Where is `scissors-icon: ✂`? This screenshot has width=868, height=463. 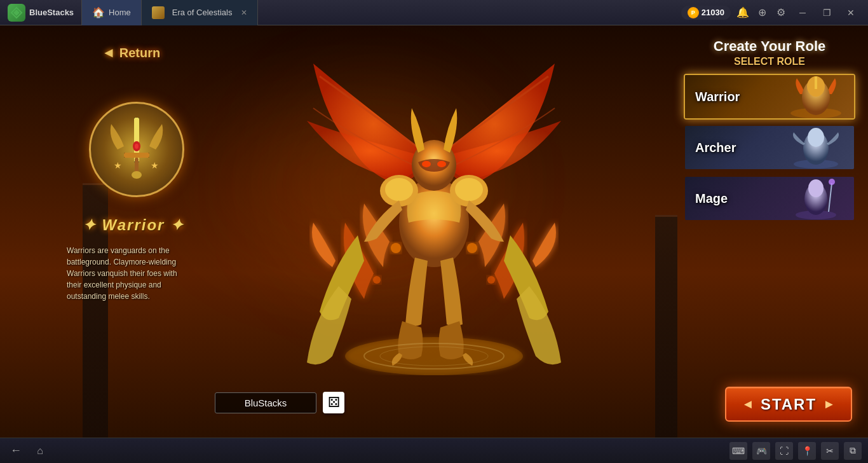
scissors-icon: ✂ is located at coordinates (830, 451).